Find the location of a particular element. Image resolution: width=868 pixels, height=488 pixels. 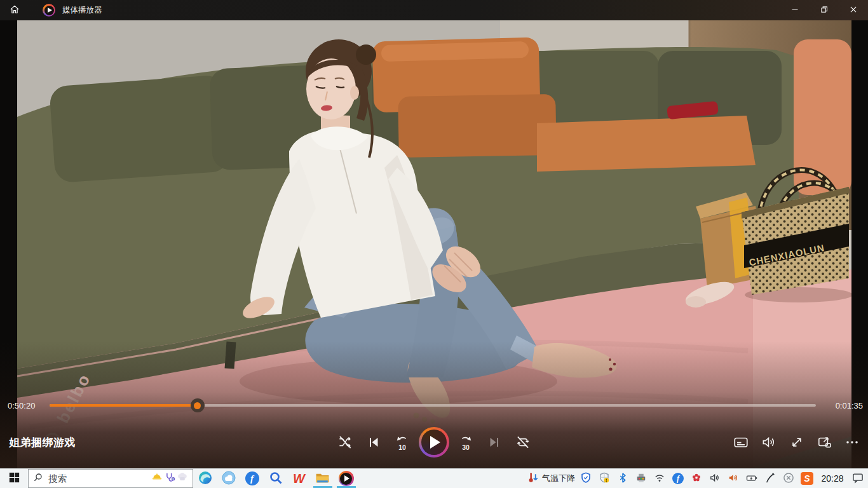

clock-text: 20:28 is located at coordinates (832, 478).